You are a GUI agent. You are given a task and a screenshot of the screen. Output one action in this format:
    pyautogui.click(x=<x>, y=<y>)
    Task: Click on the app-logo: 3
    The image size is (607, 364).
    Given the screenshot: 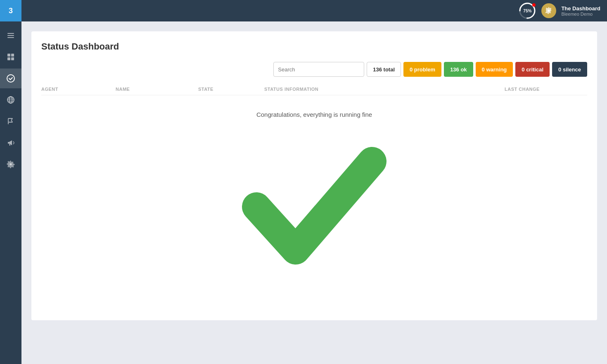 What is the action you would take?
    pyautogui.click(x=11, y=11)
    